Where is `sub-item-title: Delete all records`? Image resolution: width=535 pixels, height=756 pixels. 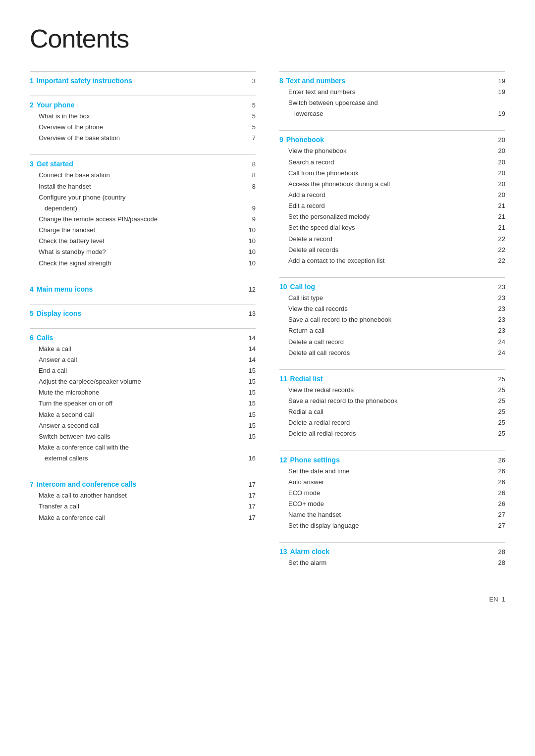 sub-item-title: Delete all records is located at coordinates (391, 250).